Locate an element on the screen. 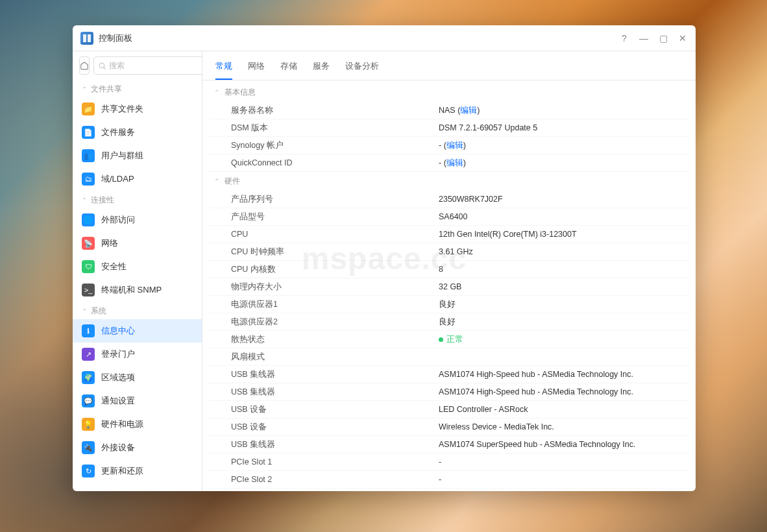 The height and width of the screenshot is (532, 767). tab: 常规 is located at coordinates (224, 69).